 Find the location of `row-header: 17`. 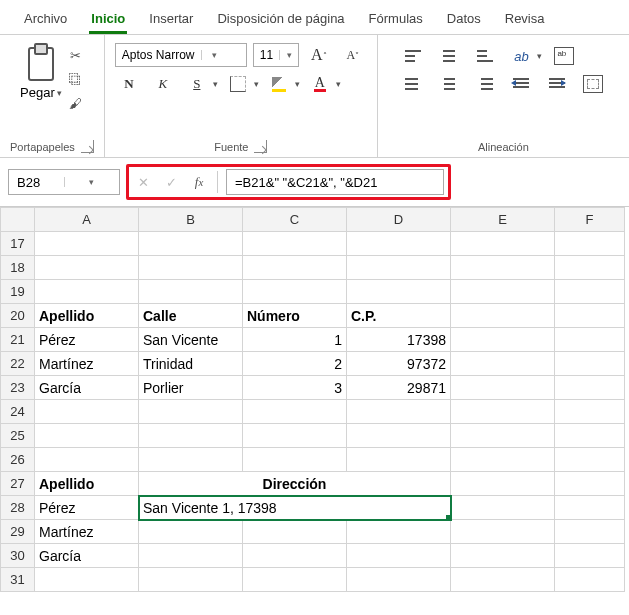

row-header: 17 is located at coordinates (18, 244).